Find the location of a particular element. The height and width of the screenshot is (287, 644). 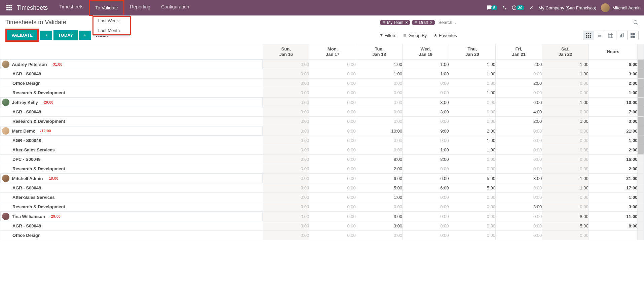

validate-button: VALIDATE is located at coordinates (22, 35).